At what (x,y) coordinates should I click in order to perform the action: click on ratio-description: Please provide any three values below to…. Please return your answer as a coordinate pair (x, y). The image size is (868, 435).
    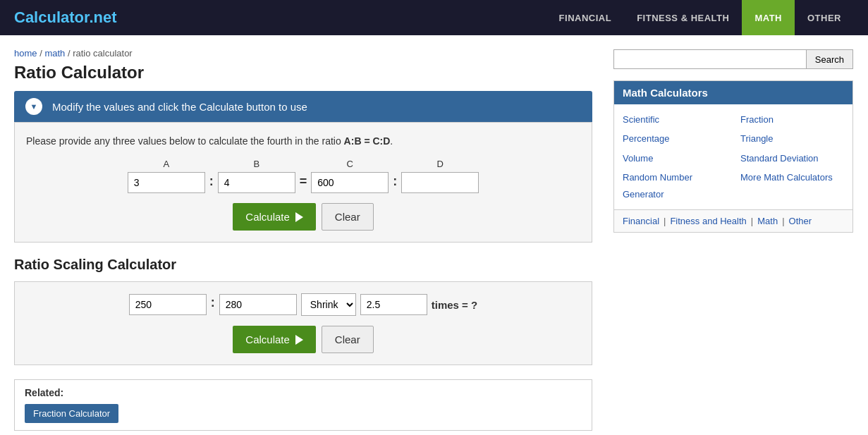
    Looking at the image, I should click on (303, 141).